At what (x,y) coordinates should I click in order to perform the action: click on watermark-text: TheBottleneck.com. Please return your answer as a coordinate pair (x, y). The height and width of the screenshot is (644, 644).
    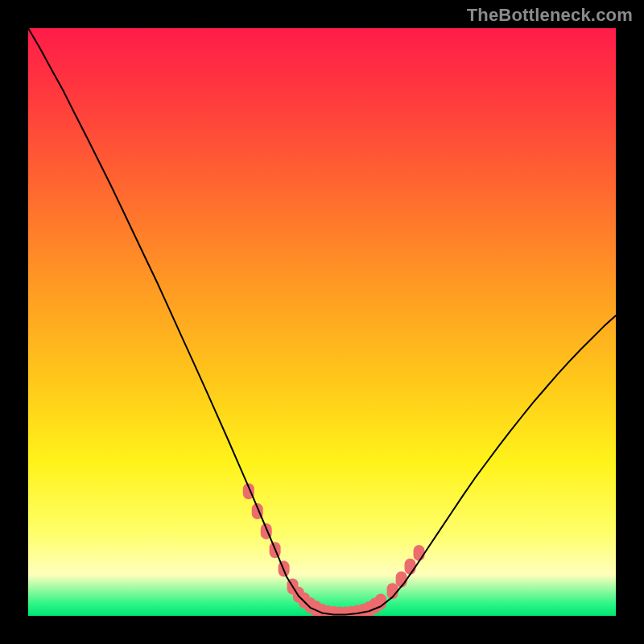
    Looking at the image, I should click on (322, 15).